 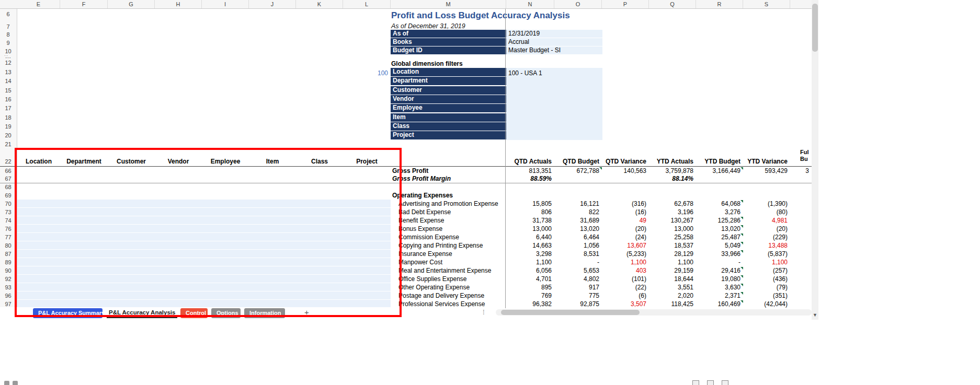 I want to click on column-header: I, so click(x=225, y=4).